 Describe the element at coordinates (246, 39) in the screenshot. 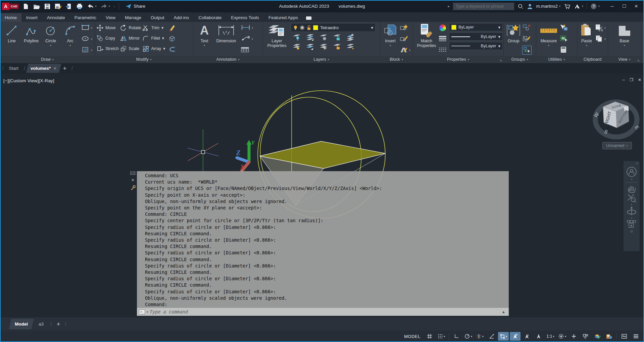

I see `leader-button` at that location.